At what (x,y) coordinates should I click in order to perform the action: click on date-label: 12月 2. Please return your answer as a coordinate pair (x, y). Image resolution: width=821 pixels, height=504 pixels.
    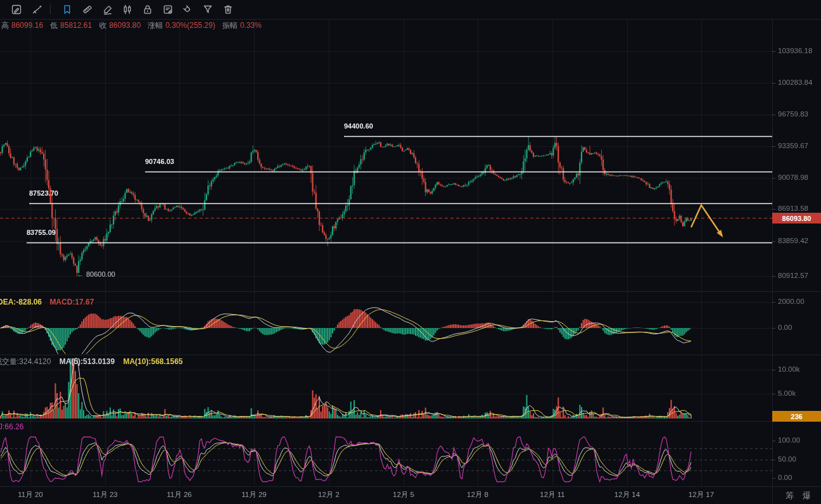
    Looking at the image, I should click on (329, 495).